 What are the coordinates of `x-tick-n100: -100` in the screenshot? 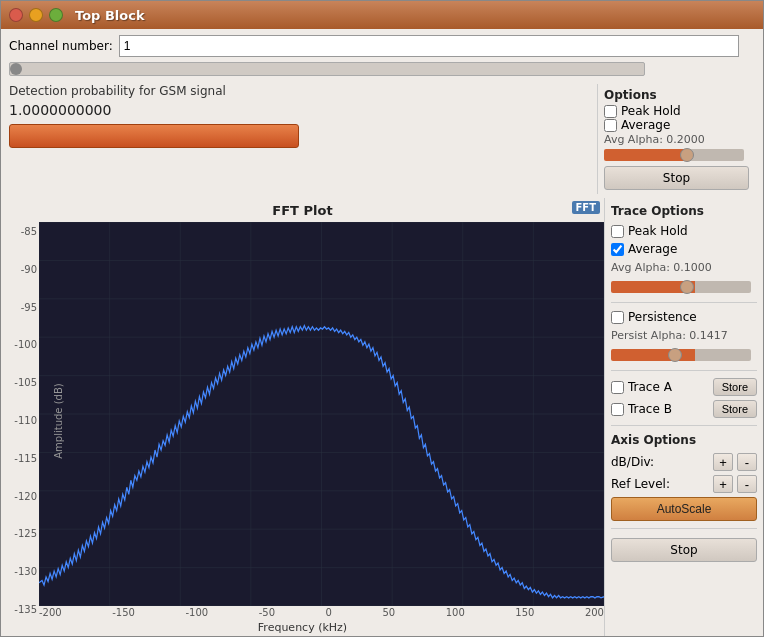 It's located at (196, 612).